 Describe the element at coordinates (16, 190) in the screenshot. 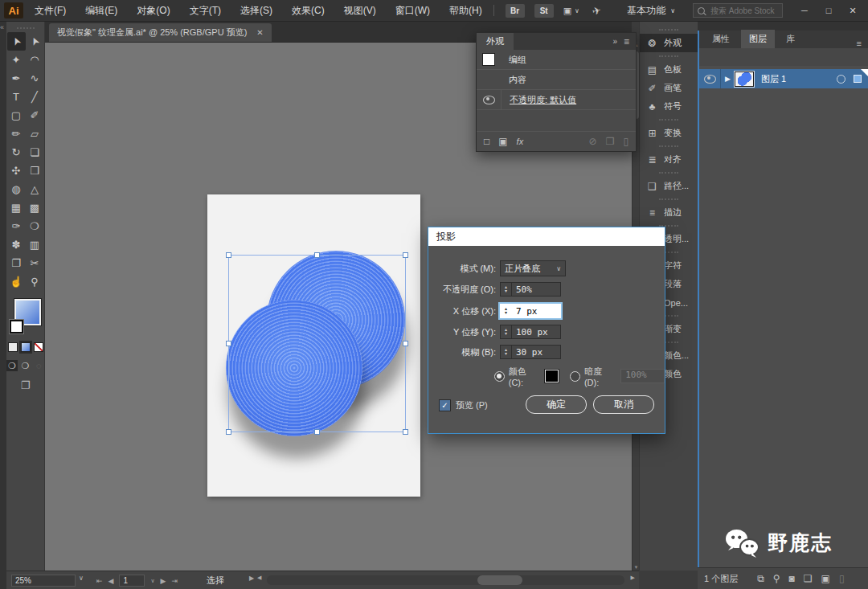

I see `shape-builder-tool: ◍` at that location.